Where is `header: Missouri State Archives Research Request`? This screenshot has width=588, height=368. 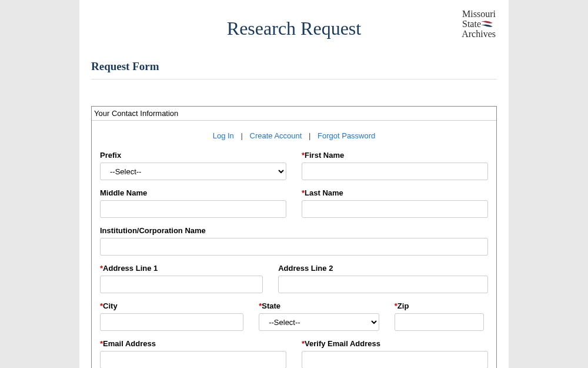
header: Missouri State Archives Research Request is located at coordinates (294, 22).